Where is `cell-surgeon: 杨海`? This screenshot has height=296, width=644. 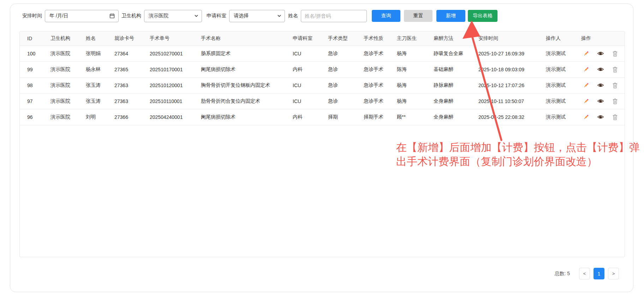 cell-surgeon: 杨海 is located at coordinates (415, 54).